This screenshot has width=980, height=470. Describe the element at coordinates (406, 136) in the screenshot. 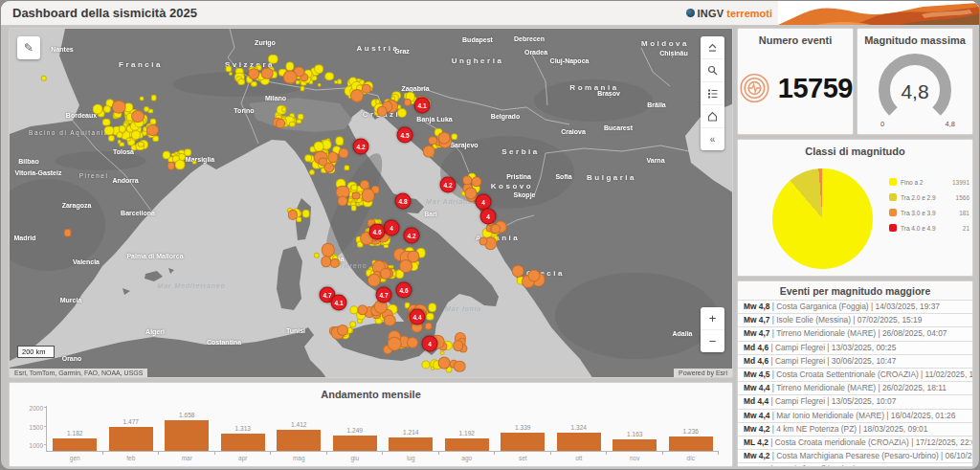

I see `quake-marker-labeled: 4.5` at that location.